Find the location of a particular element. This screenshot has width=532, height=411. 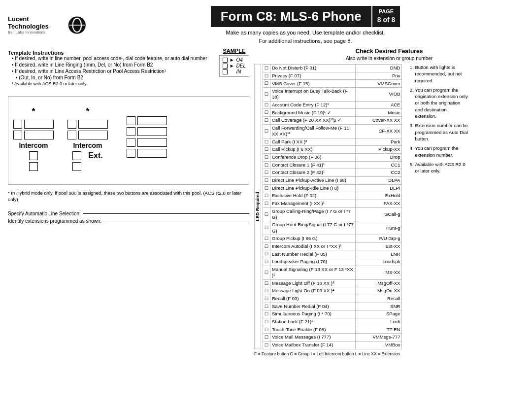

feature-checkbox-16: ☐ is located at coordinates (267, 204).